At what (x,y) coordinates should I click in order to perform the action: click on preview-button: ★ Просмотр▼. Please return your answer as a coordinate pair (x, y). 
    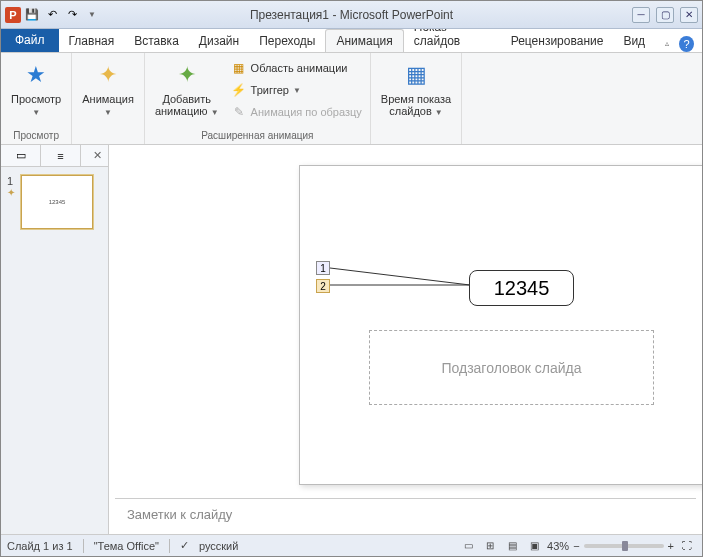
    Looking at the image, I should click on (36, 89).